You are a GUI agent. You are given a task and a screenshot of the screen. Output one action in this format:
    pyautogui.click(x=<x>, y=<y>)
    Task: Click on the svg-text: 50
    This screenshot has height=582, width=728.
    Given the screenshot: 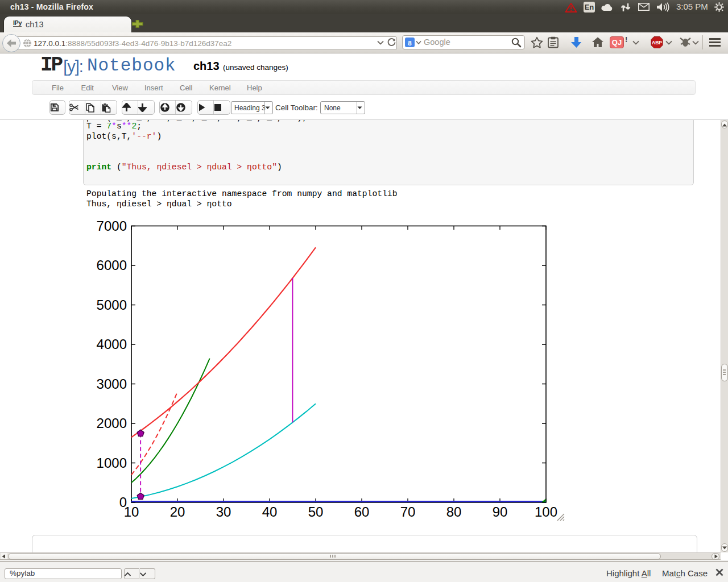 What is the action you would take?
    pyautogui.click(x=316, y=512)
    